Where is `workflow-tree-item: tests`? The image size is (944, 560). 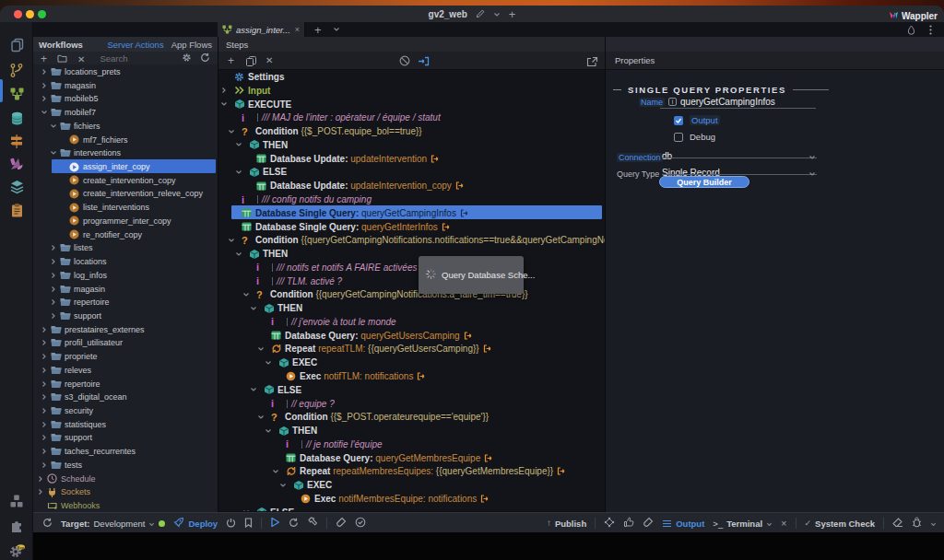
workflow-tree-item: tests is located at coordinates (125, 465).